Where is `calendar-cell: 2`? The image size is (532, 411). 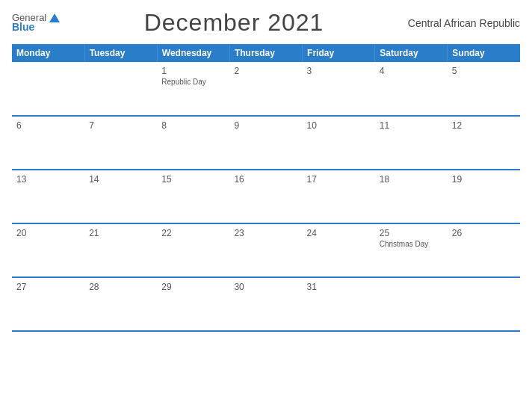
calendar-cell: 2 is located at coordinates (266, 89).